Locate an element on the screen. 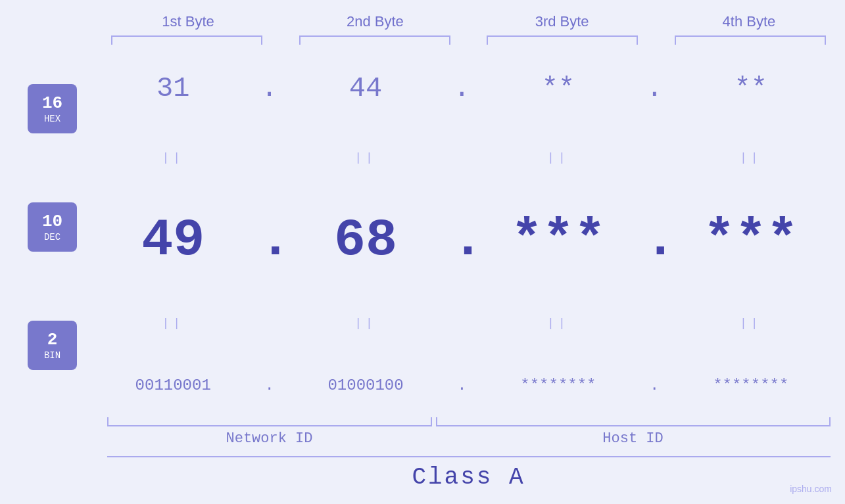 The width and height of the screenshot is (845, 504). hex-base-number: 16 is located at coordinates (53, 104).